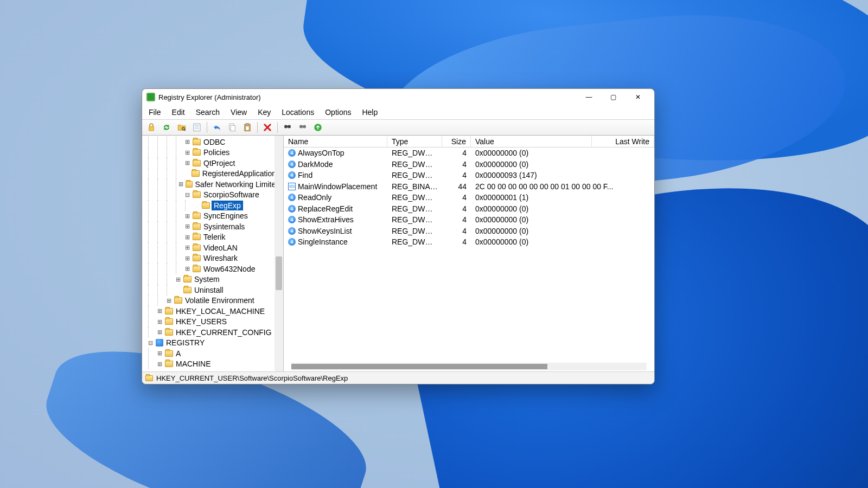 The width and height of the screenshot is (868, 488). Describe the element at coordinates (241, 174) in the screenshot. I see `tree-node-label: RegisteredApplications` at that location.